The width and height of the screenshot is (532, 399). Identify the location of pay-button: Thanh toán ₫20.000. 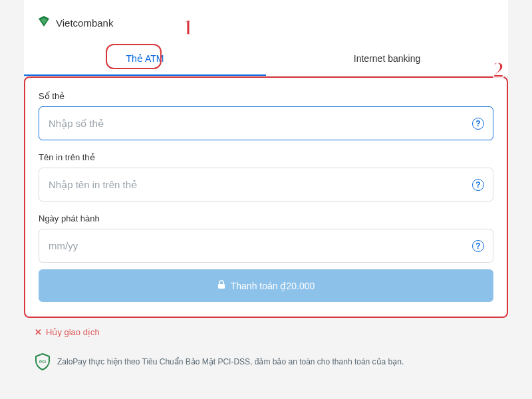
(266, 286).